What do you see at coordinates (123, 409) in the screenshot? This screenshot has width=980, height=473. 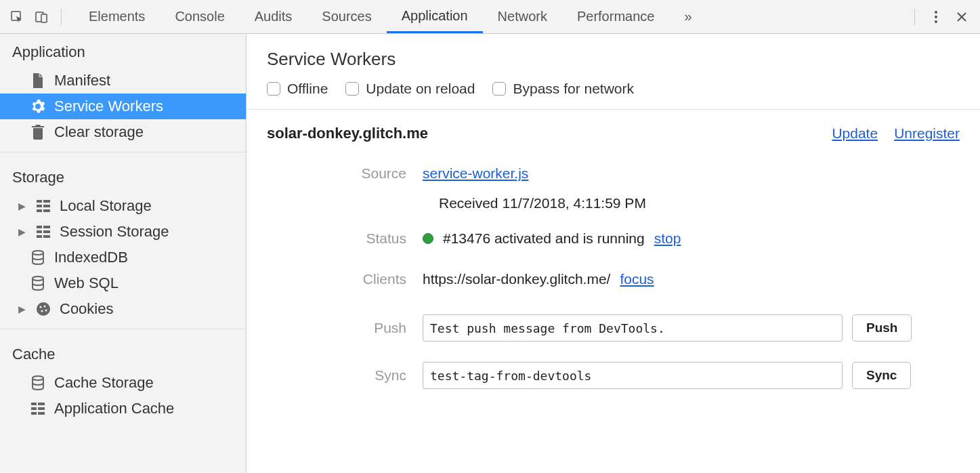 I see `sidebar-item-application-cache: Application Cache` at bounding box center [123, 409].